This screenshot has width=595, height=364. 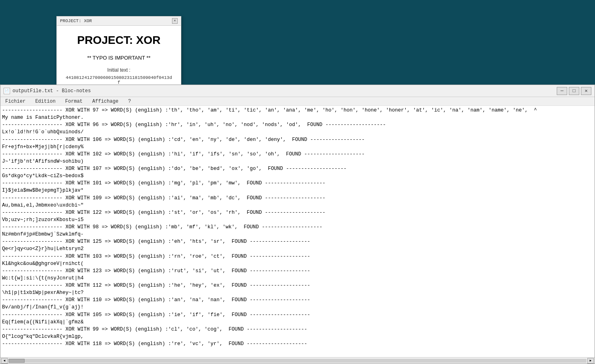 What do you see at coordinates (574, 91) in the screenshot?
I see `maximize-button: □` at bounding box center [574, 91].